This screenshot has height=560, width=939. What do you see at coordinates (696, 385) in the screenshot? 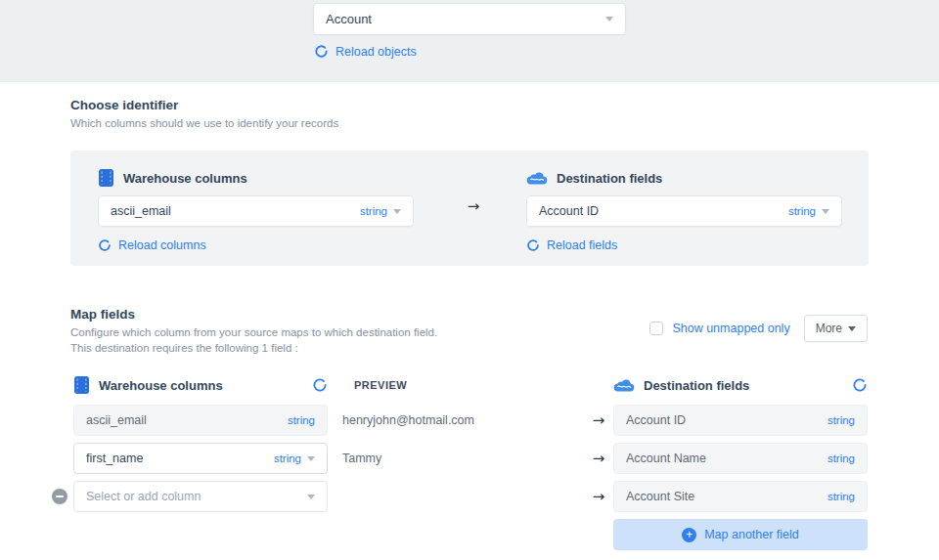
I see `grid-destination-header: Destination fields` at bounding box center [696, 385].